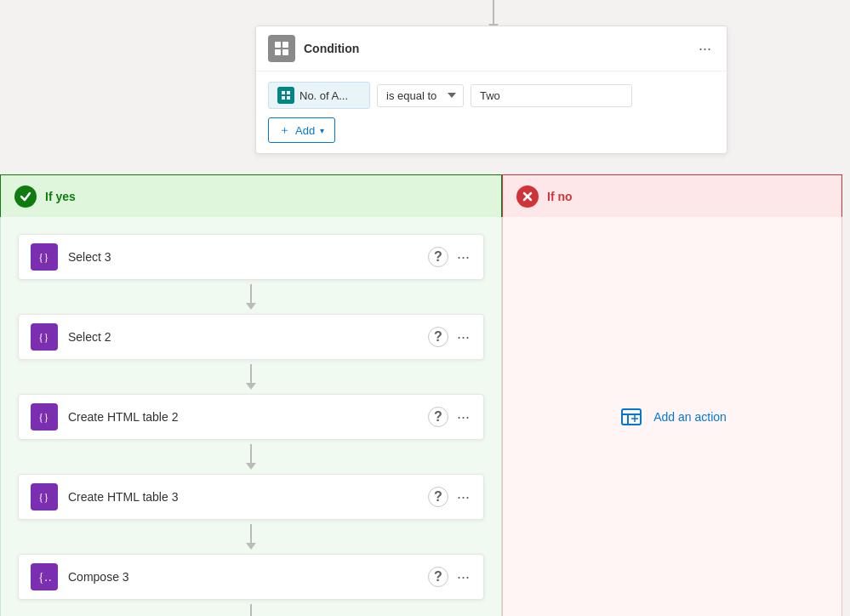 The image size is (850, 616). I want to click on html2-label: Create HTML table 2, so click(248, 417).